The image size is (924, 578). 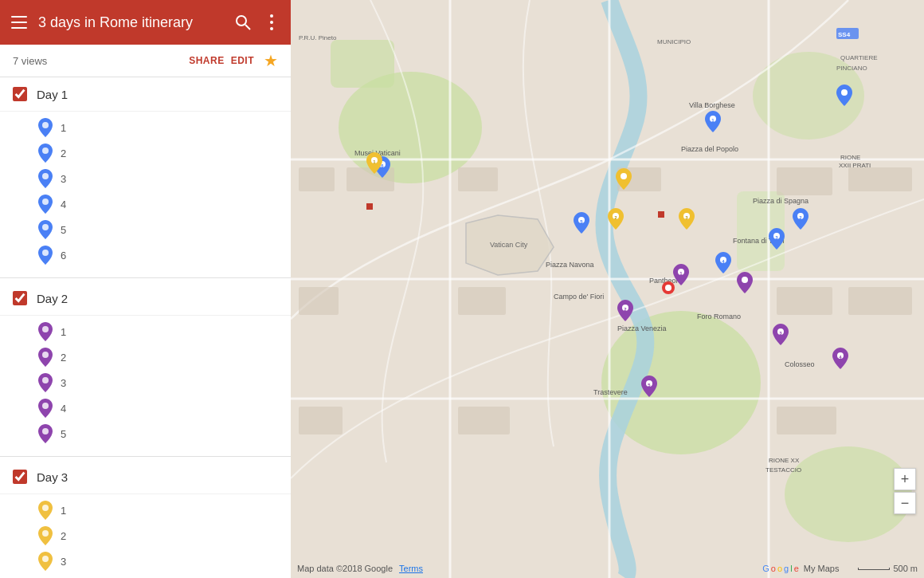 What do you see at coordinates (859, 57) in the screenshot?
I see `svg-text: QUARTIERE` at bounding box center [859, 57].